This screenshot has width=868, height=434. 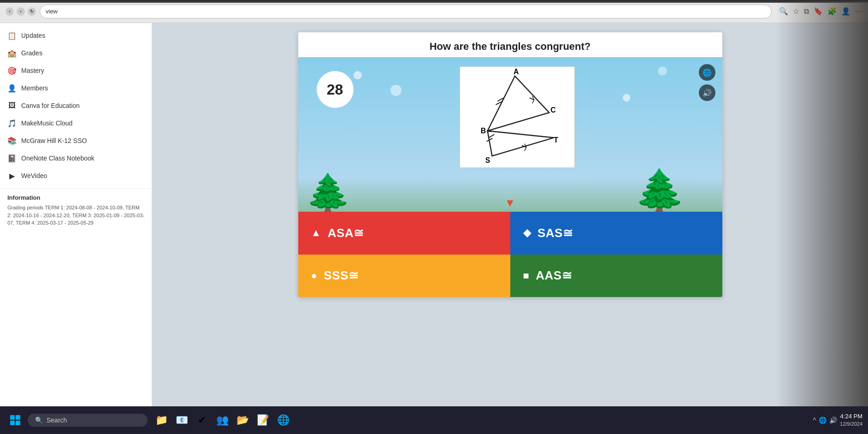 What do you see at coordinates (242, 420) in the screenshot?
I see `taskbar-app-explorer: 📂` at bounding box center [242, 420].